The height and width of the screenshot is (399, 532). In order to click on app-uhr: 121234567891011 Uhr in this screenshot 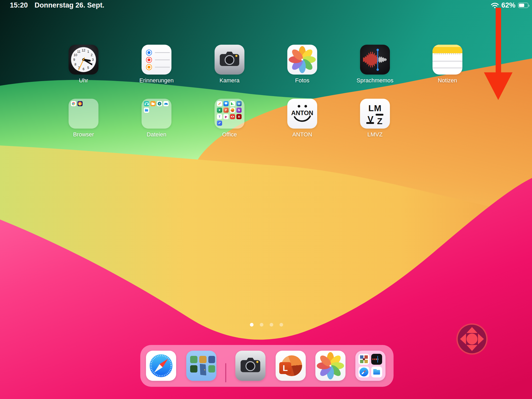, I will do `click(84, 60)`.